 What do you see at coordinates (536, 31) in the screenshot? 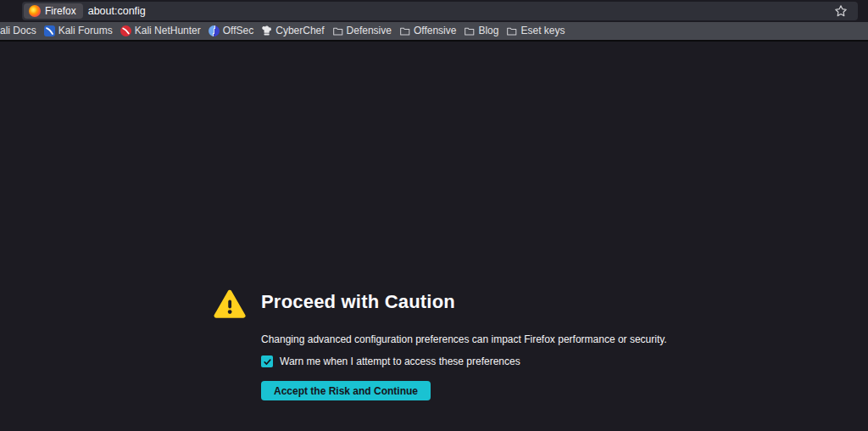
I see `bookmark-folder-eset-keys: Eset keys` at bounding box center [536, 31].